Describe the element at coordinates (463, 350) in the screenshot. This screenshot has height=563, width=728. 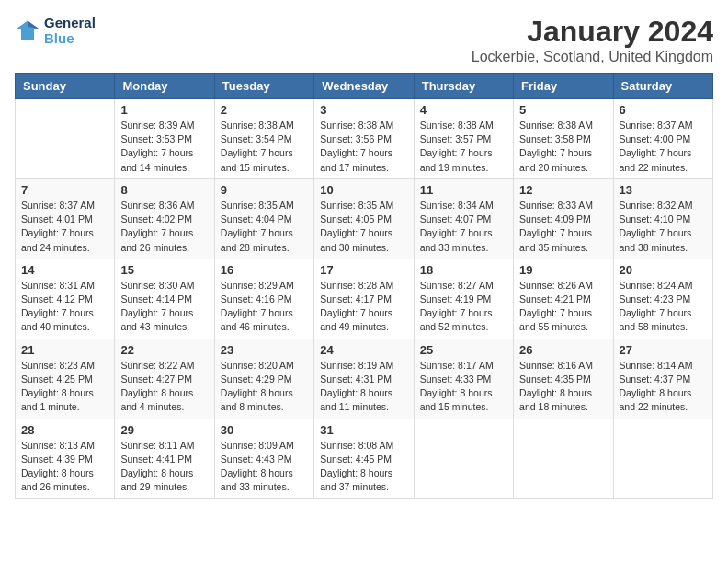
I see `day-number: 25` at that location.